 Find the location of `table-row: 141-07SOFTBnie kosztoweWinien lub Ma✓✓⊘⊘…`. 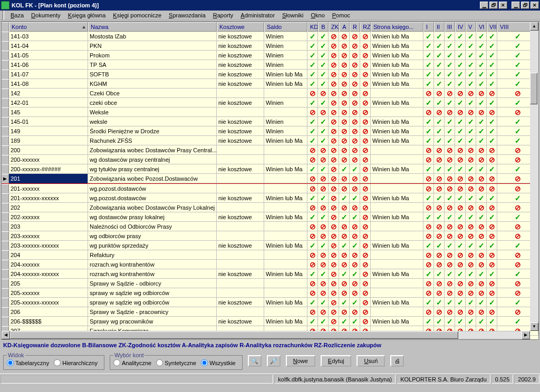

table-row: 141-07SOFTBnie kosztoweWinien lub Ma✓✓⊘⊘… is located at coordinates (270, 74).